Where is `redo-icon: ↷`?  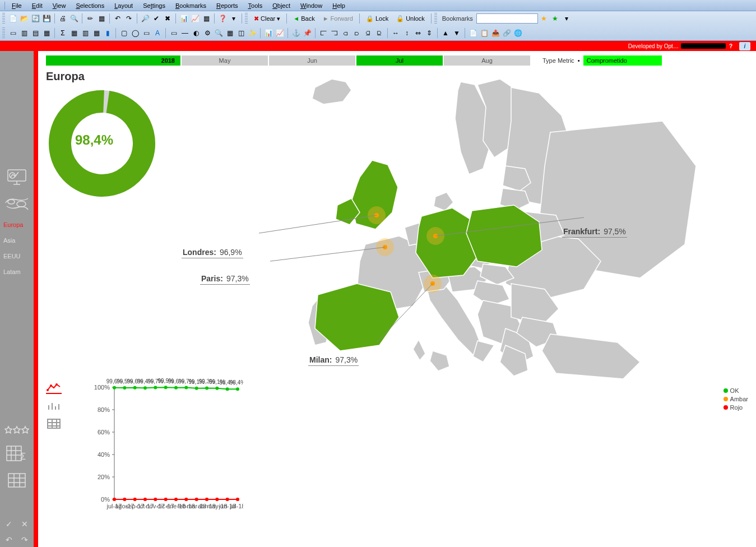
redo-icon: ↷ is located at coordinates (129, 18).